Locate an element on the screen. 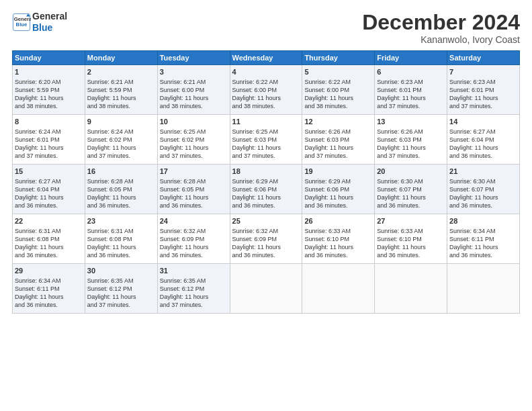 The image size is (532, 411). day-number: 5 is located at coordinates (339, 73).